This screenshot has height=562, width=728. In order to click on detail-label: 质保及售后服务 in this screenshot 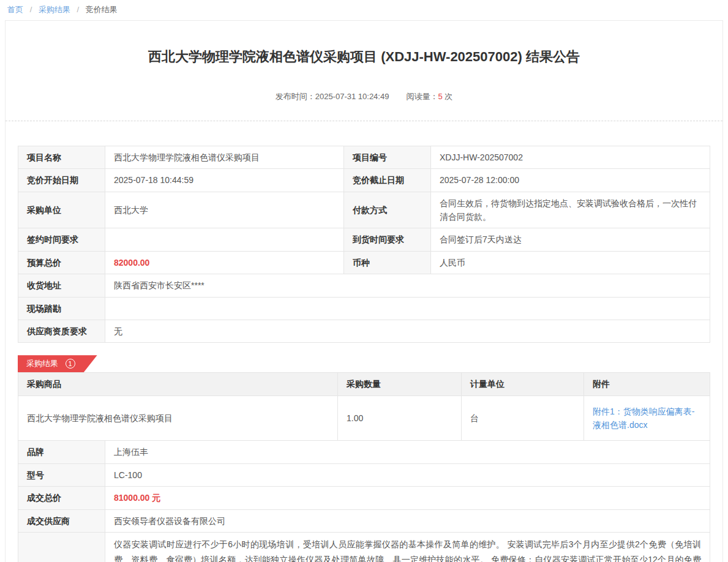, I will do `click(62, 547)`.